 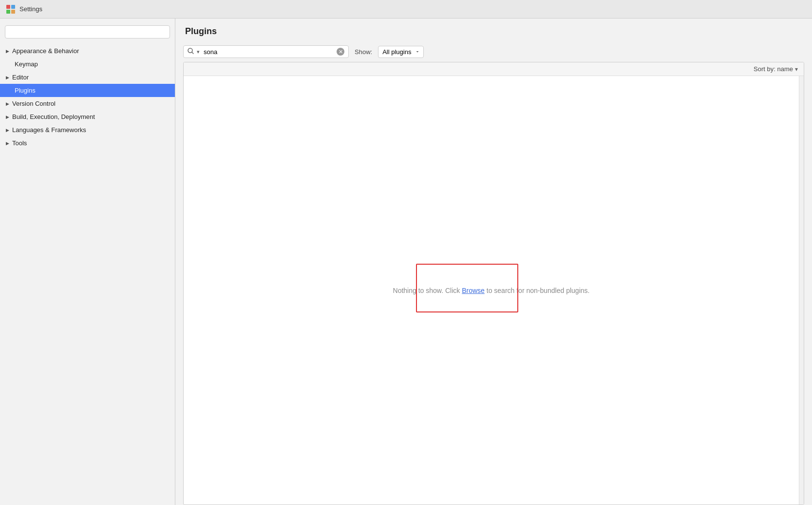 What do you see at coordinates (401, 52) in the screenshot?
I see `show-select: All pluginsInstalledDisabledBundled` at bounding box center [401, 52].